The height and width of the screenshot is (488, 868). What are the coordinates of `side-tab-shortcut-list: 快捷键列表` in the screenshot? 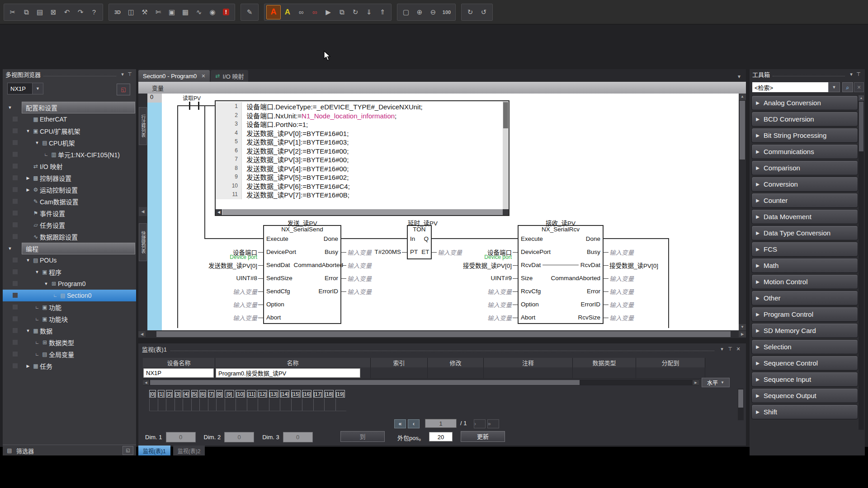 It's located at (143, 242).